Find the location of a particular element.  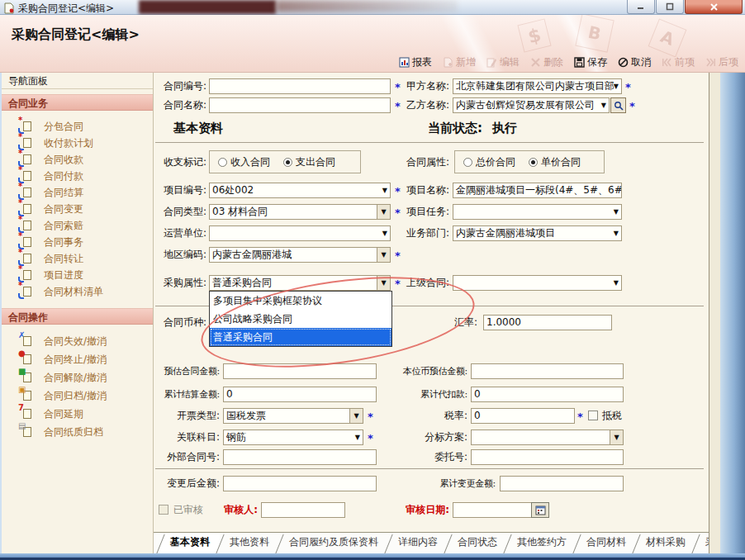

project-task-select: ▼ is located at coordinates (537, 211).